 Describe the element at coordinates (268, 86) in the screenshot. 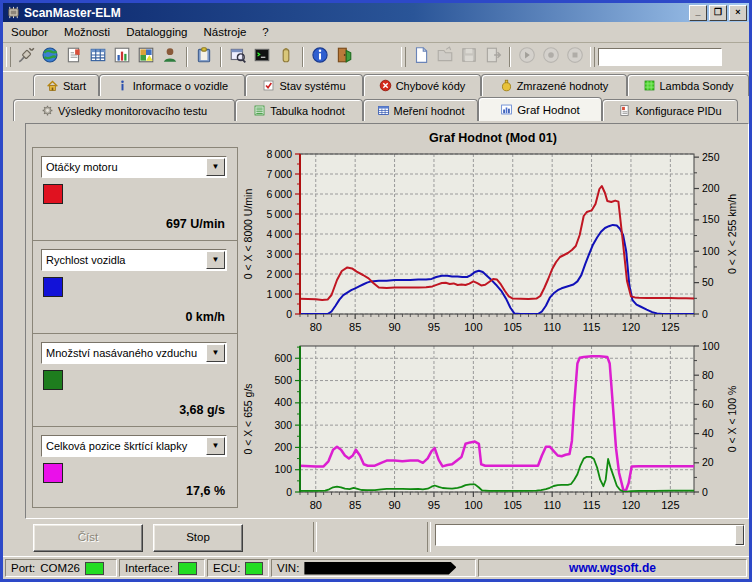

I see `status-check-icon` at that location.